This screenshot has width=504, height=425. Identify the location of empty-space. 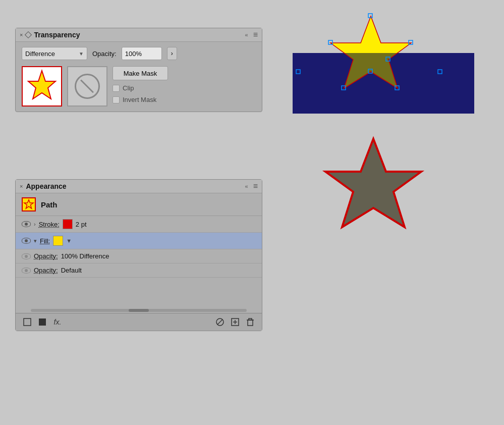
(139, 293).